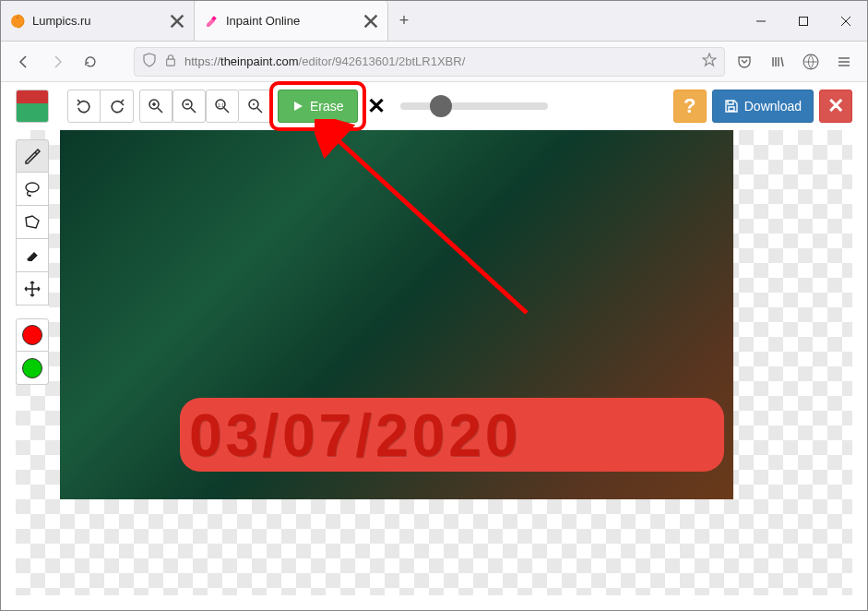 Image resolution: width=868 pixels, height=611 pixels. Describe the element at coordinates (32, 335) in the screenshot. I see `mask-color-remove` at that location.